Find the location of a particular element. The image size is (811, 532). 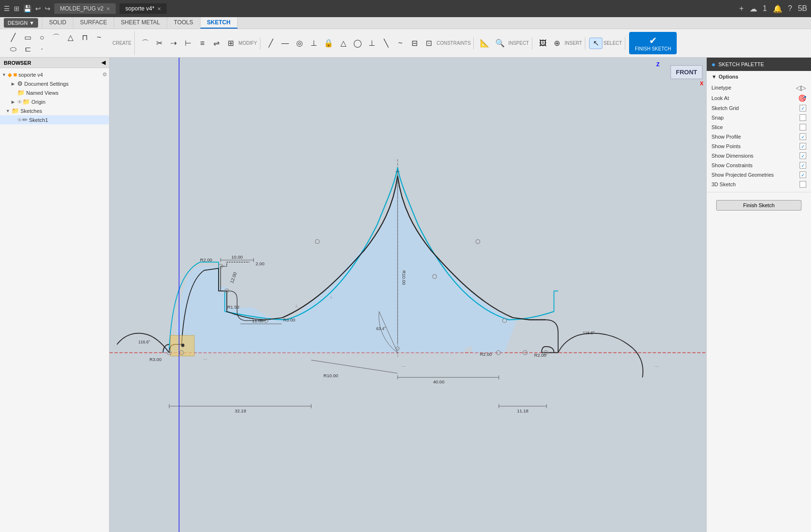

ellipse-tool: ⬭ is located at coordinates (13, 49).